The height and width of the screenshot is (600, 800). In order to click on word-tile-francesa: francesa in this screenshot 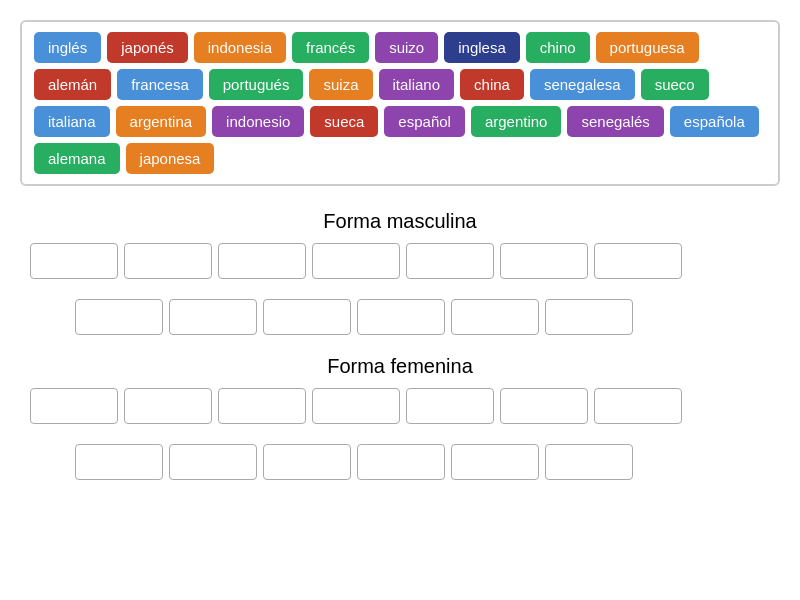, I will do `click(160, 84)`.